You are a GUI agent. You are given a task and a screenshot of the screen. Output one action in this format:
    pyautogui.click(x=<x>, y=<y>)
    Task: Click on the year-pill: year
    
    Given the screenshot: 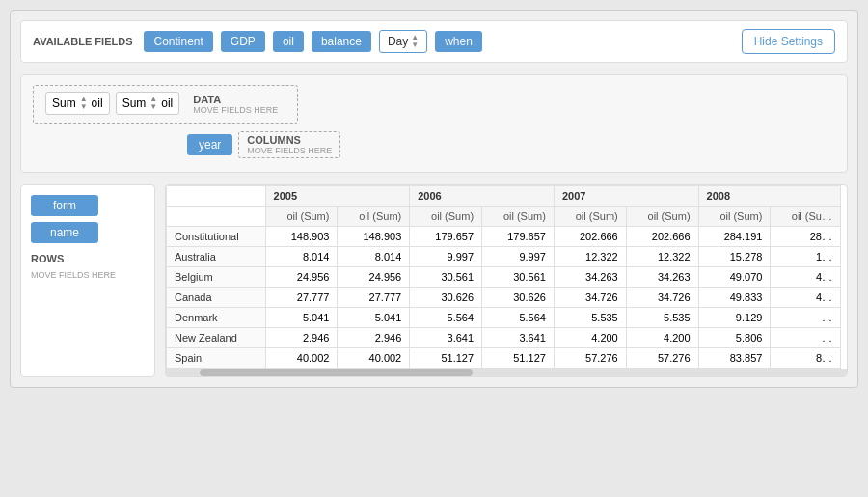 What is the action you would take?
    pyautogui.click(x=210, y=145)
    